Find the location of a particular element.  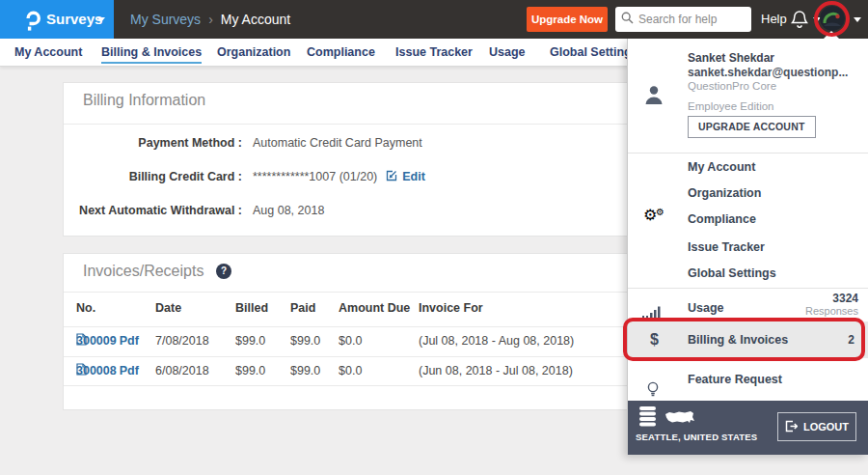

breadcrumb-parent: My Surveys is located at coordinates (166, 19).